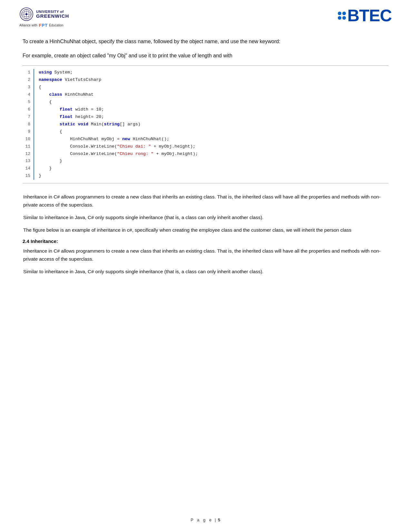 Image resolution: width=411 pixels, height=532 pixels. What do you see at coordinates (206, 95) in the screenshot?
I see `code-line-4: 4 class HinhChuNhat` at bounding box center [206, 95].